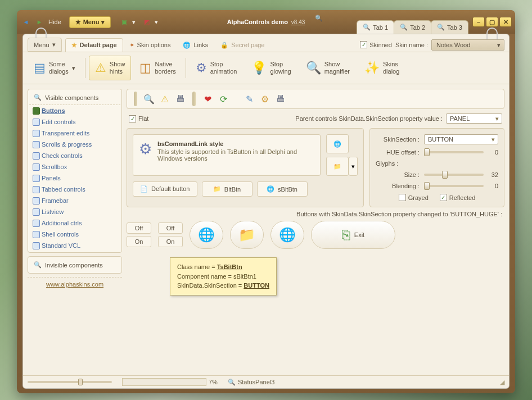 The image size is (532, 400). What do you see at coordinates (502, 382) in the screenshot?
I see `resize-grip-icon: ◢` at bounding box center [502, 382].